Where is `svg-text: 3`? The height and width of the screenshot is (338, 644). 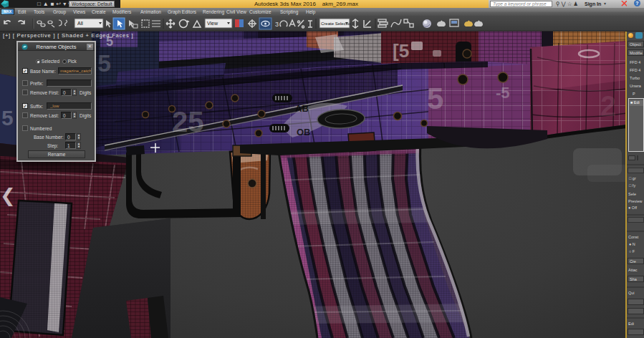 svg-text: 3 is located at coordinates (277, 24).